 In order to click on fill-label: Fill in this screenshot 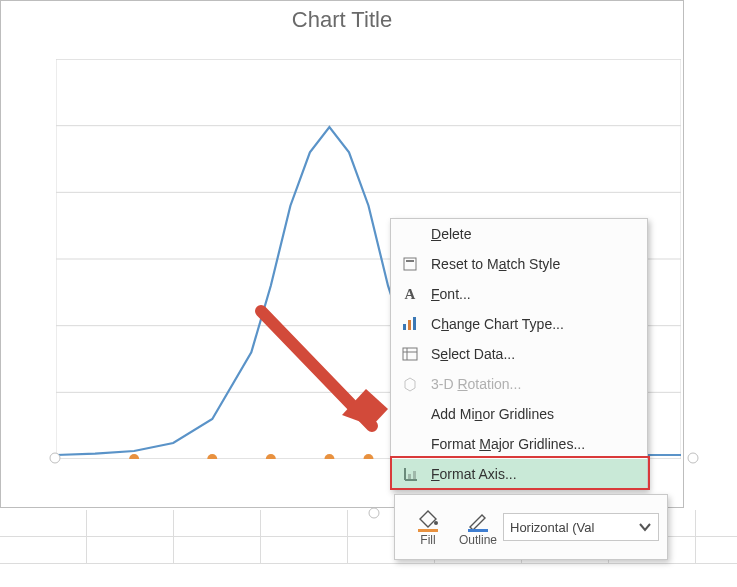, I will do `click(428, 540)`.